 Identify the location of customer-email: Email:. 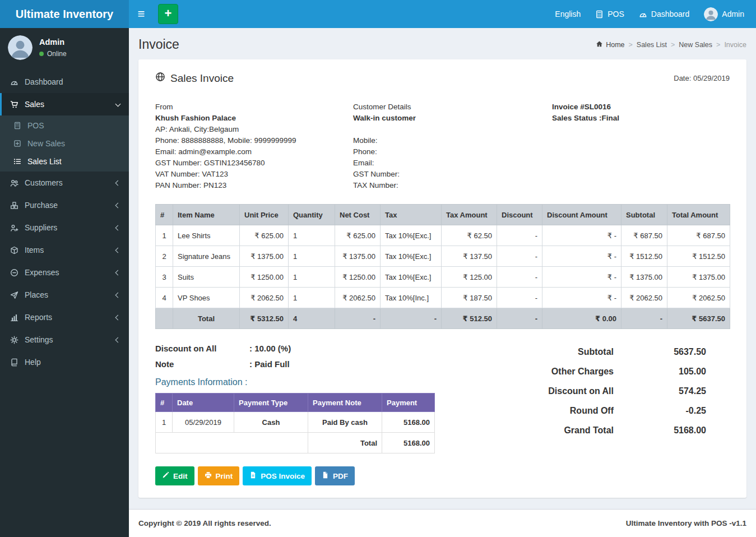
(453, 163).